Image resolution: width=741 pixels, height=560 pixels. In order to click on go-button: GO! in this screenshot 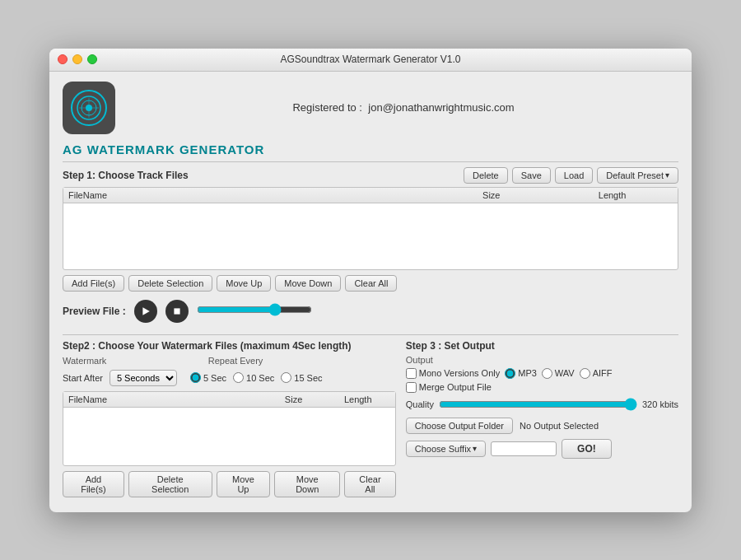, I will do `click(586, 449)`.